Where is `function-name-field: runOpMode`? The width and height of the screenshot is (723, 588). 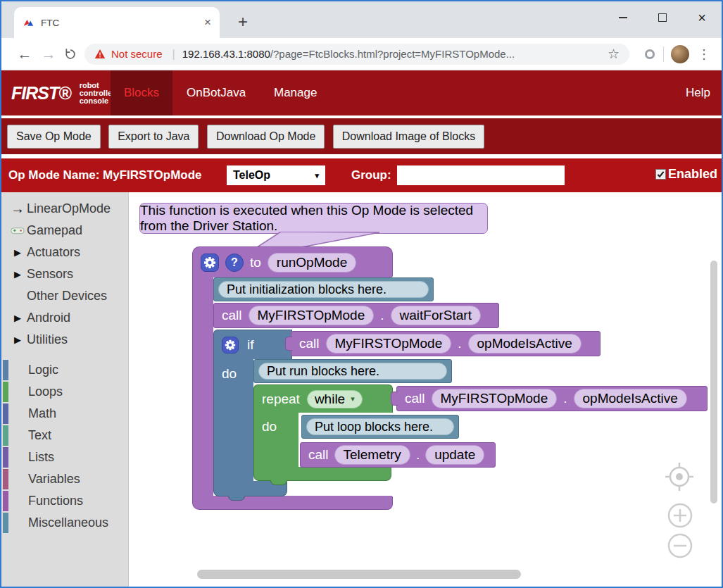
function-name-field: runOpMode is located at coordinates (312, 263).